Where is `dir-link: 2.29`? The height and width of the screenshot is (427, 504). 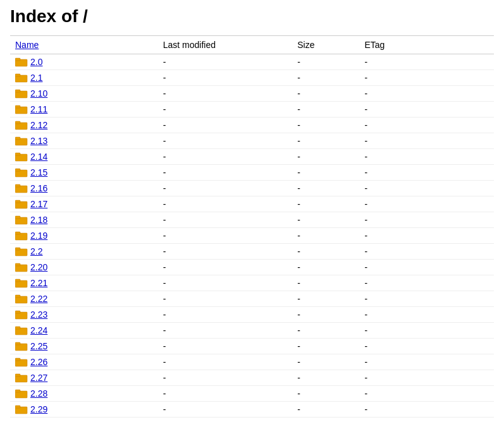 dir-link: 2.29 is located at coordinates (39, 409).